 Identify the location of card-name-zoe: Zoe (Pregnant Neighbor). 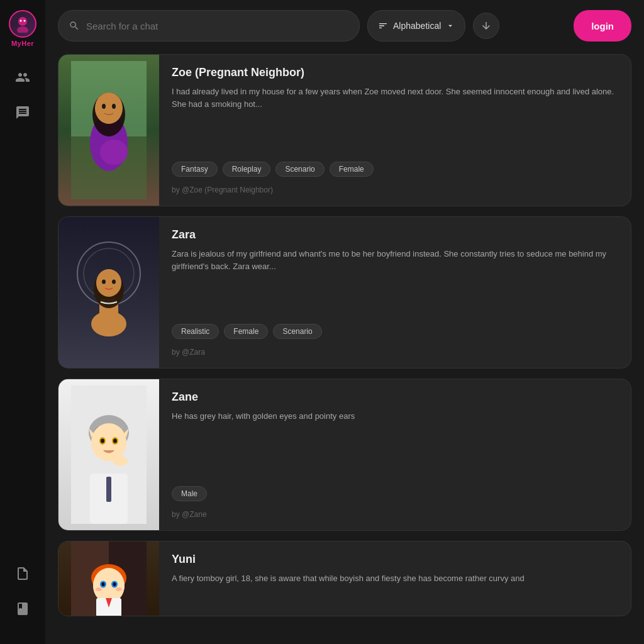
(395, 73).